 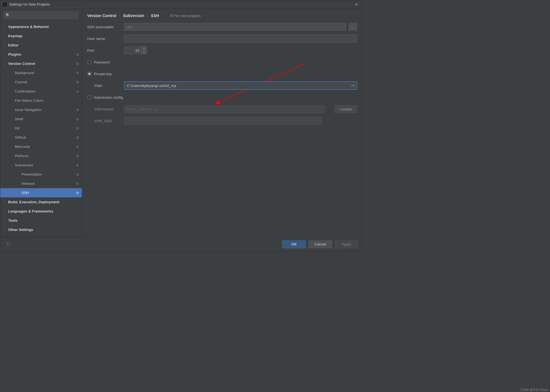 What do you see at coordinates (43, 211) in the screenshot?
I see `sidebar-item-label: Languages & Frameworks` at bounding box center [43, 211].